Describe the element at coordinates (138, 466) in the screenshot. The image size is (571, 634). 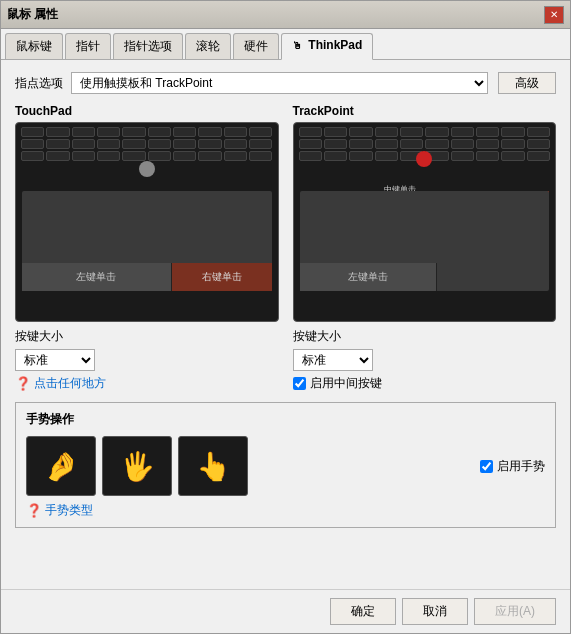
I see `gesture-hand-icon: 🖐` at that location.